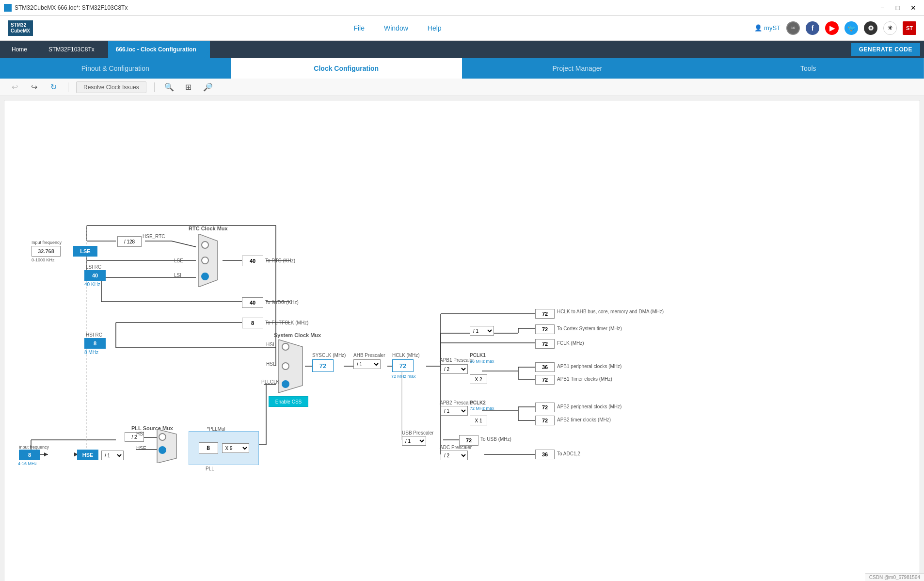 Image resolution: width=924 pixels, height=581 pixels. I want to click on hse-block: HSE, so click(88, 455).